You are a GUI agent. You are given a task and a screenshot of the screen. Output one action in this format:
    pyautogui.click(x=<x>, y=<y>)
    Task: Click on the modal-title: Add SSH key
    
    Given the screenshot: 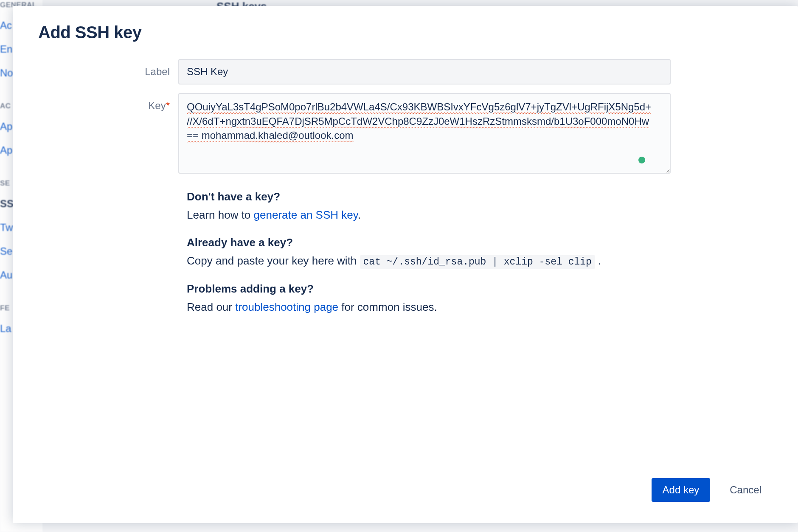 What is the action you would take?
    pyautogui.click(x=405, y=32)
    